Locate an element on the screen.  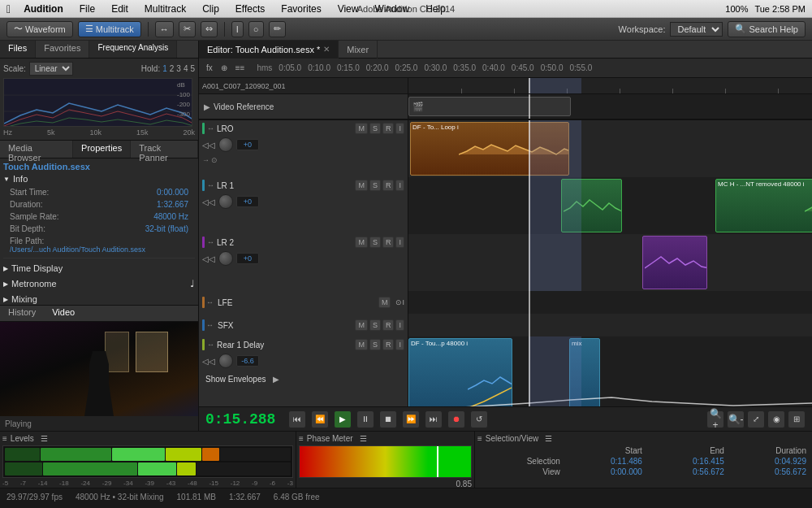
rear1-mute: M is located at coordinates (361, 345).